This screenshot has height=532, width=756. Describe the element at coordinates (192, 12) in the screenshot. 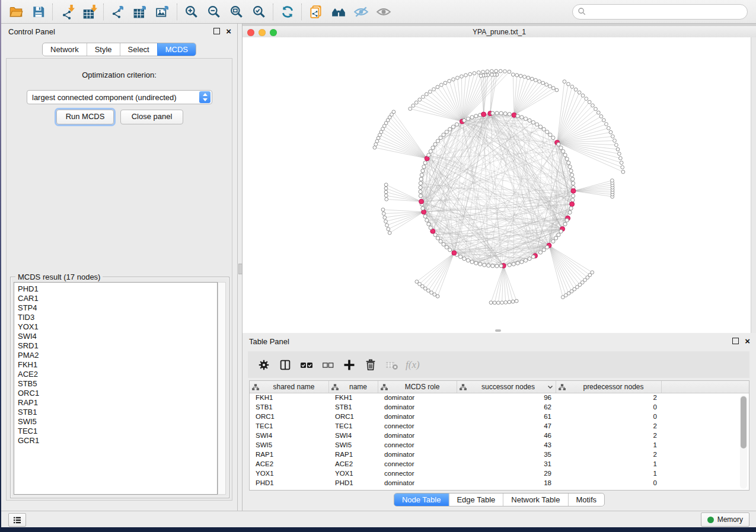

I see `zoom-in-button` at that location.